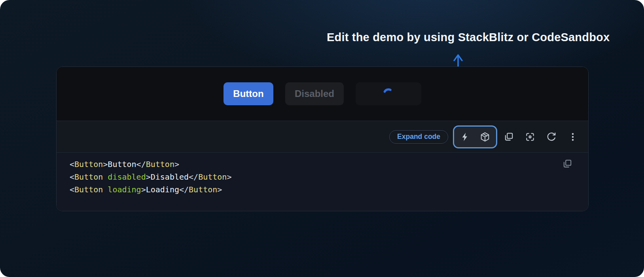 The height and width of the screenshot is (277, 644). What do you see at coordinates (485, 137) in the screenshot?
I see `codesandbox-cube-icon` at bounding box center [485, 137].